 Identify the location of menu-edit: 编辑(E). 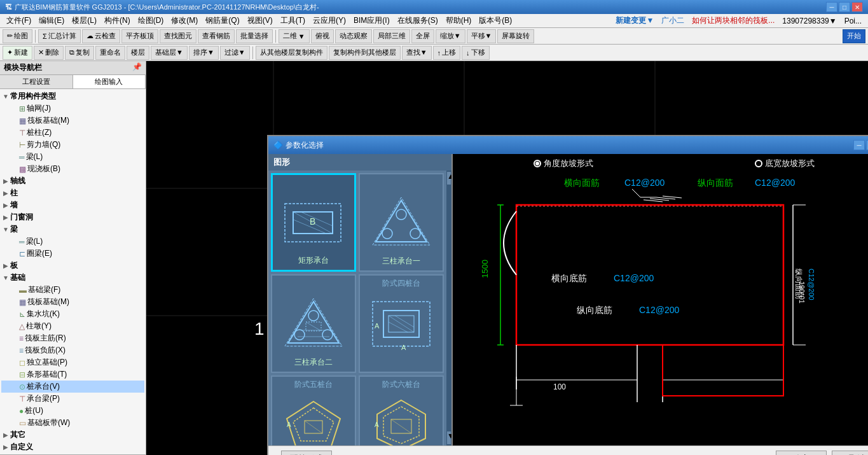
(52, 20).